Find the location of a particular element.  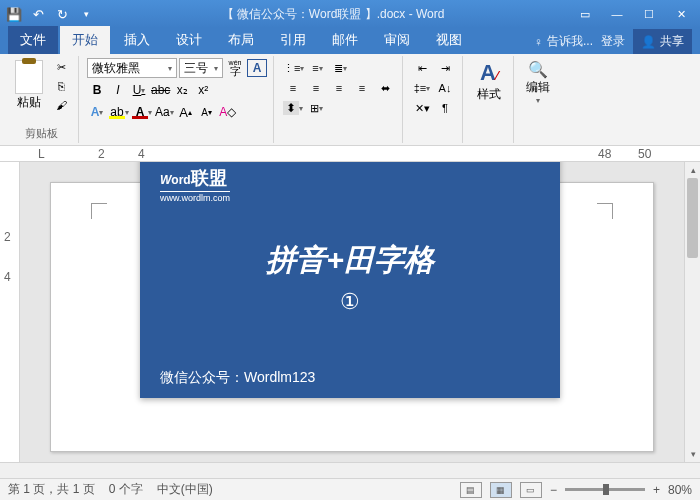

font-name-select: 微软雅黑▾ is located at coordinates (132, 68).